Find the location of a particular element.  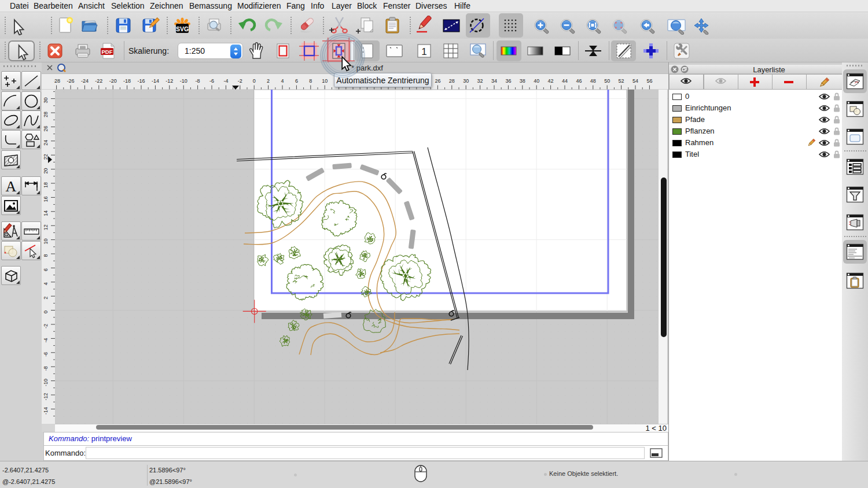

svg-text: 1 is located at coordinates (424, 52).